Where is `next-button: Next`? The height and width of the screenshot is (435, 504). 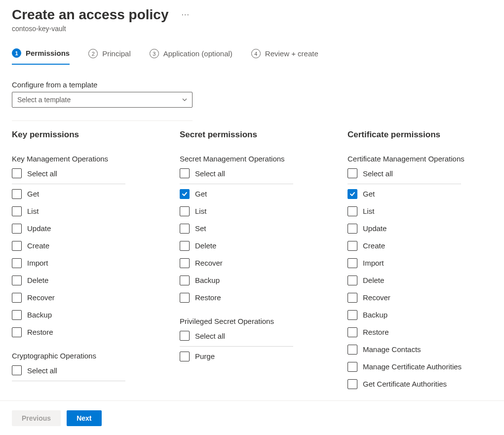 next-button: Next is located at coordinates (84, 418).